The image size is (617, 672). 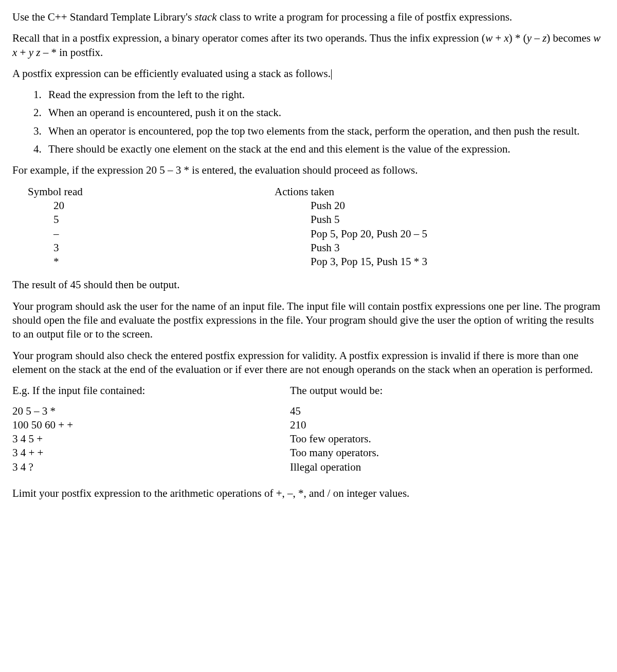 What do you see at coordinates (151, 468) in the screenshot?
I see `io-input: 3 4 ?` at bounding box center [151, 468].